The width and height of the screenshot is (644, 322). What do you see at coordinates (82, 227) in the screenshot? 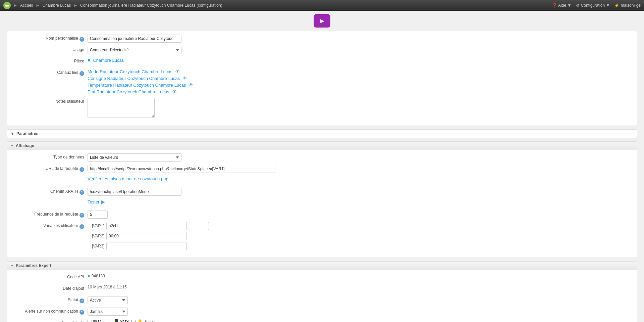
I see `variables-help-icon: ?` at bounding box center [82, 227].